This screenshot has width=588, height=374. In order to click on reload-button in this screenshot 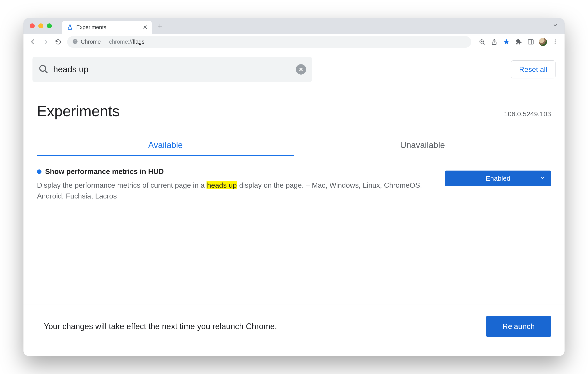, I will do `click(58, 42)`.